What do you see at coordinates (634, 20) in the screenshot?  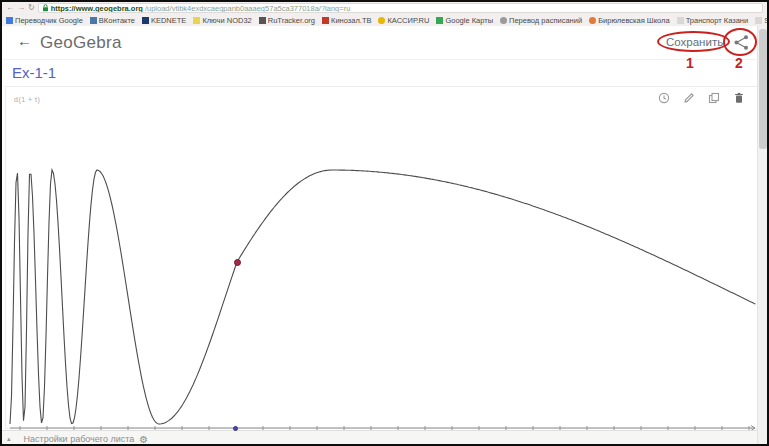 I see `bookmark-label: Бирюлевская Школа` at bounding box center [634, 20].